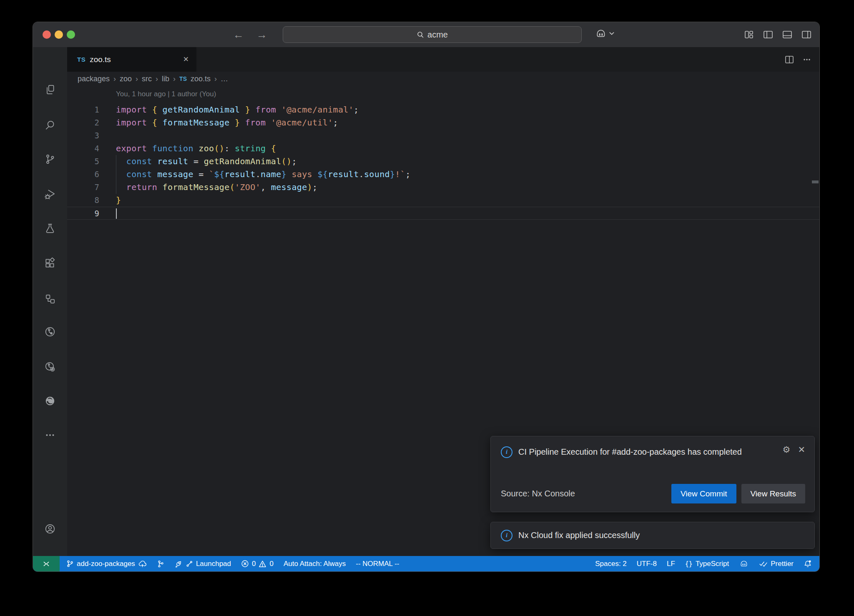  Describe the element at coordinates (83, 148) in the screenshot. I see `line-number: 4` at that location.